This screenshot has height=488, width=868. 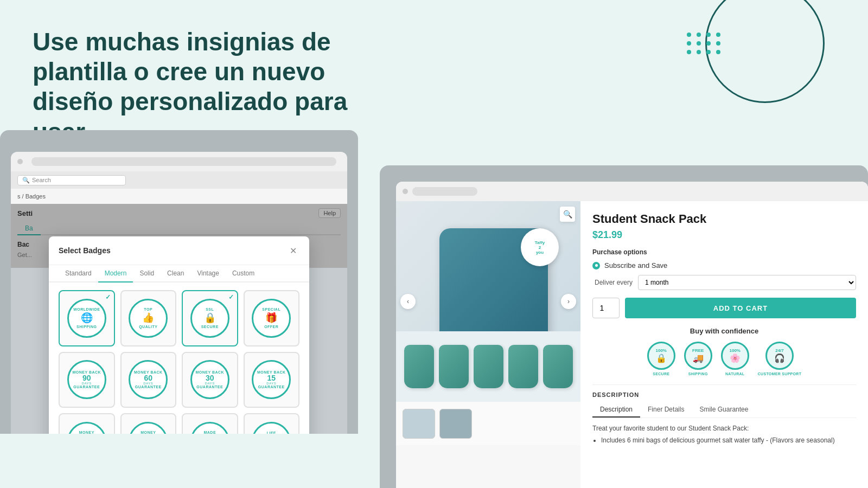 What do you see at coordinates (243, 273) in the screenshot?
I see `tab-custom: Custom` at bounding box center [243, 273].